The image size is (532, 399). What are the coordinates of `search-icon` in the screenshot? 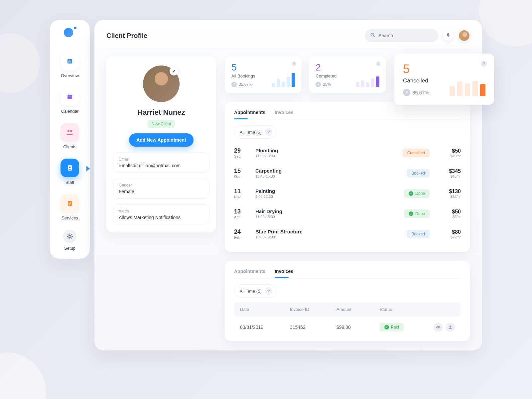 It's located at (373, 36).